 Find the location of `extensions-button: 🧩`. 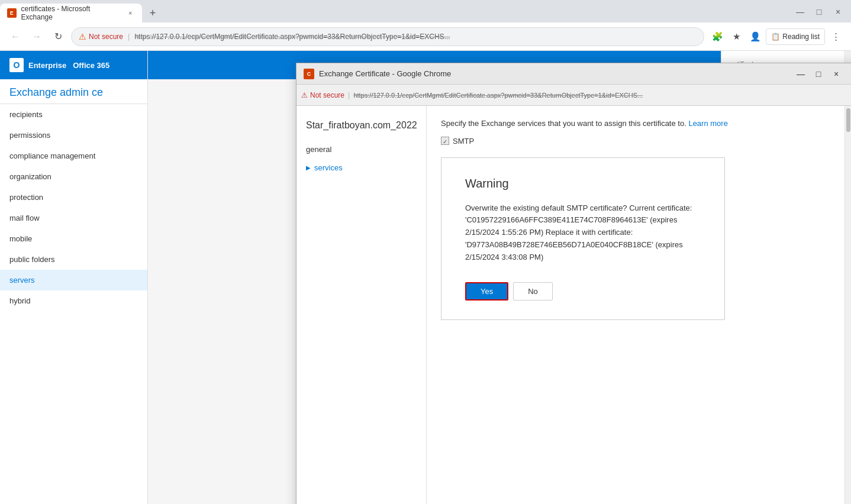

extensions-button: 🧩 is located at coordinates (717, 37).